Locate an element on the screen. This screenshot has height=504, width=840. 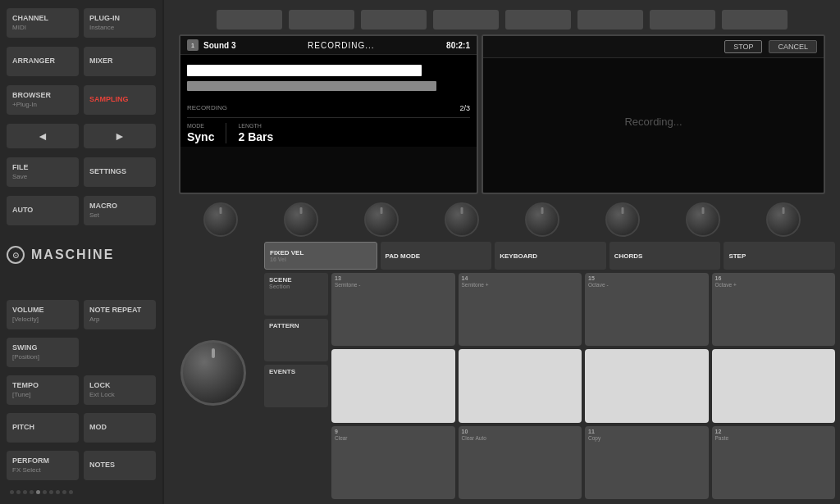
btn-row-1: CHANNEL MIDI PLUG-IN Instance is located at coordinates (81, 23).